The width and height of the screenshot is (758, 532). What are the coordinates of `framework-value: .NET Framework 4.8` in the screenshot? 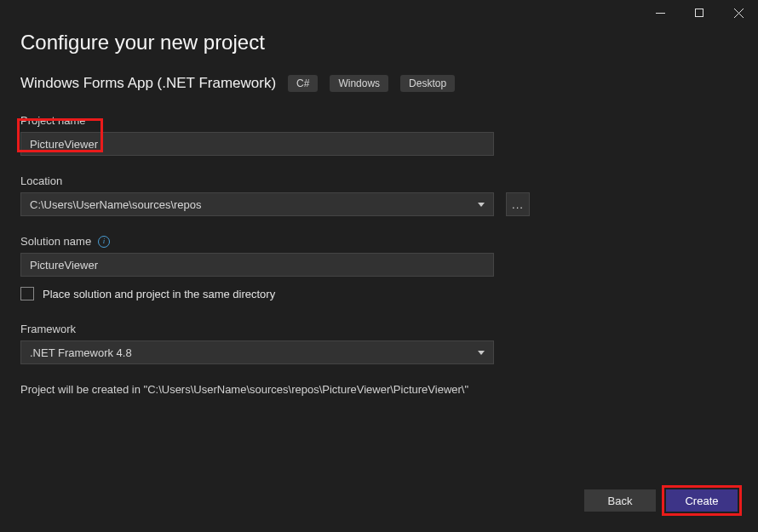 It's located at (81, 352).